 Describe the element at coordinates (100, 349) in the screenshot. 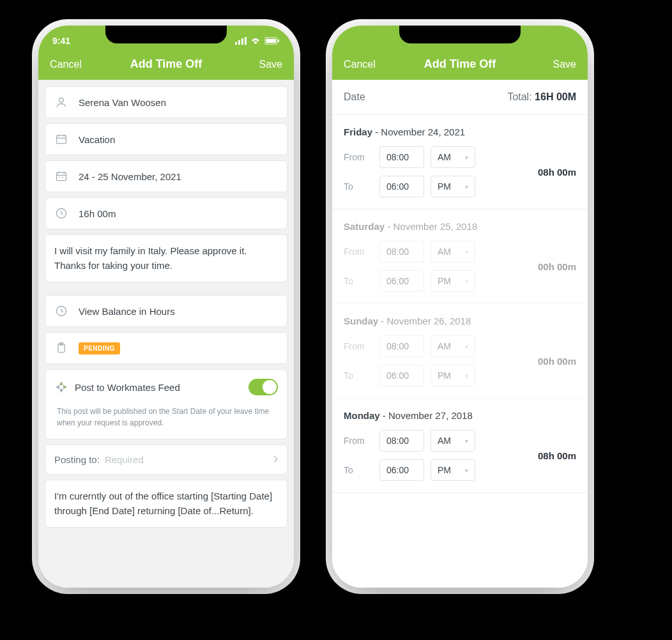

I see `status-badge: PENDING` at that location.